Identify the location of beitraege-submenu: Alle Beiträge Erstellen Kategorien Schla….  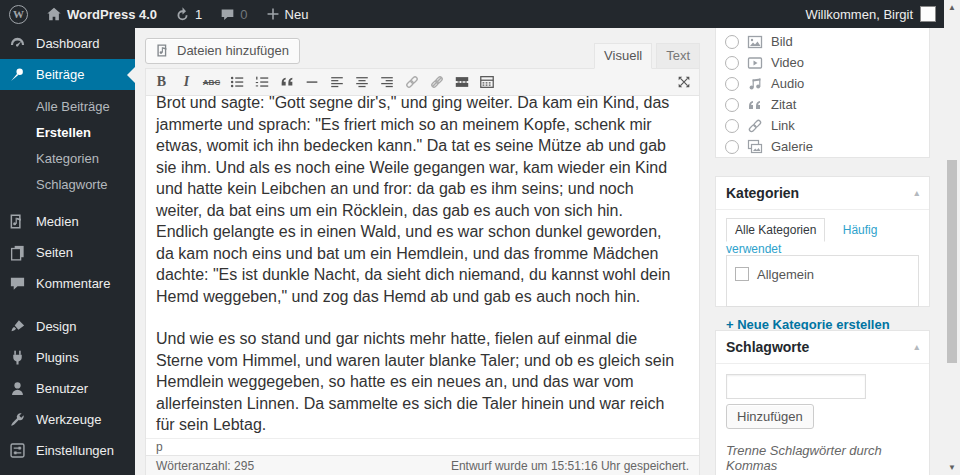
(68, 148).